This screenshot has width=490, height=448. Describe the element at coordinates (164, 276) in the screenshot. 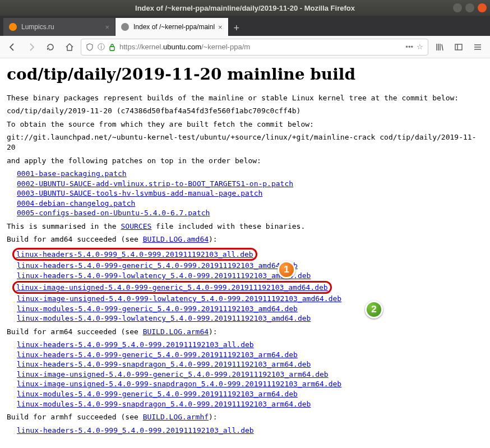

I see `deb-link: linux-headers-5.4.0-999-lowlatency_5.4.0…` at that location.